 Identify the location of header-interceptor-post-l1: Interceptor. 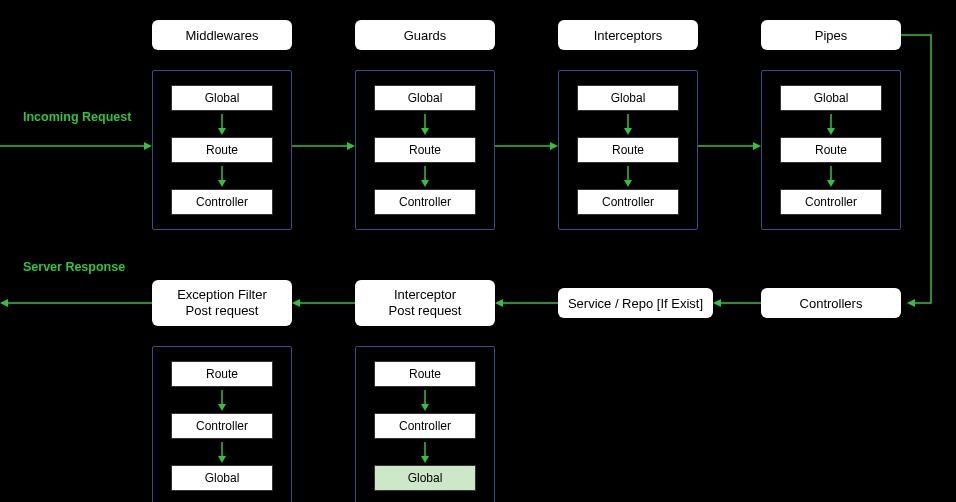
(425, 295).